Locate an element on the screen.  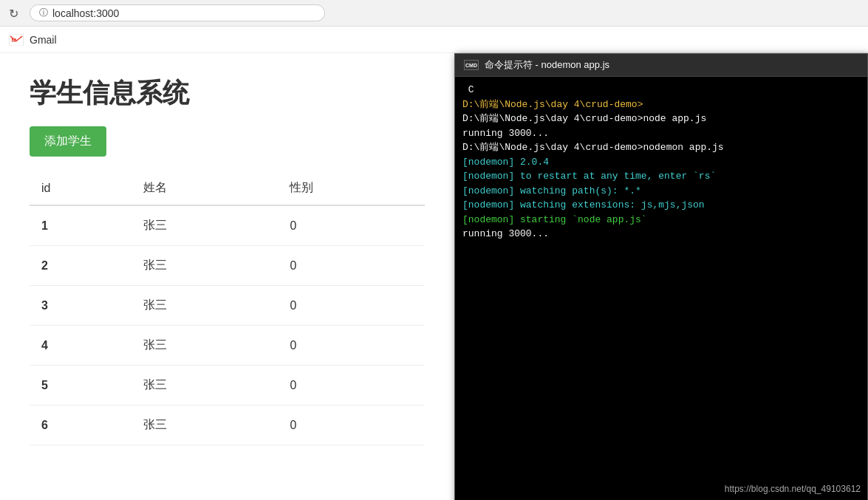
terminal-line: [nodemon] starting `node app.js` is located at coordinates (661, 220).